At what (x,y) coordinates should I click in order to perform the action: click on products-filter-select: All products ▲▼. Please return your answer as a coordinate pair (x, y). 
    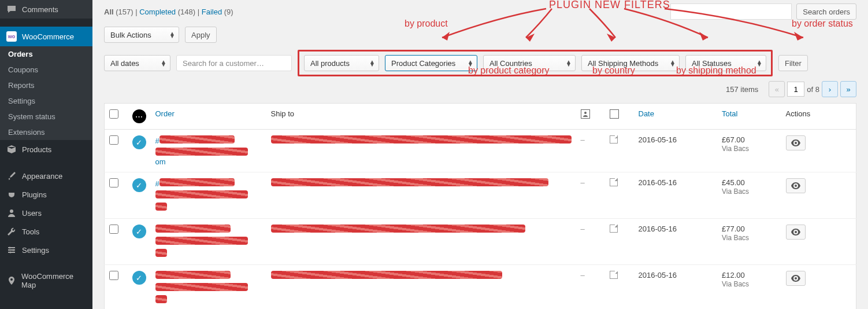
    Looking at the image, I should click on (342, 63).